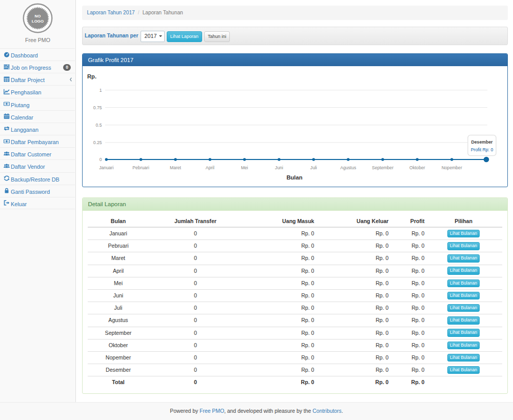 The height and width of the screenshot is (420, 513). I want to click on svg-text: Januari, so click(106, 168).